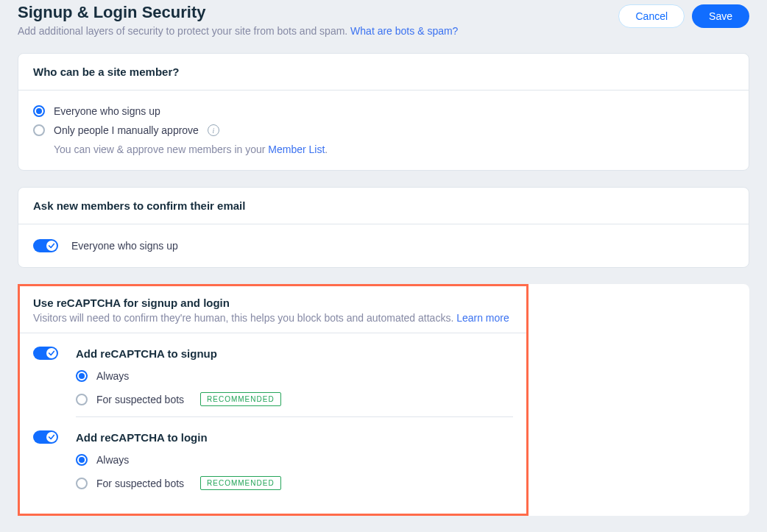 The width and height of the screenshot is (767, 532). What do you see at coordinates (294, 416) in the screenshot?
I see `recaptcha-divider` at bounding box center [294, 416].